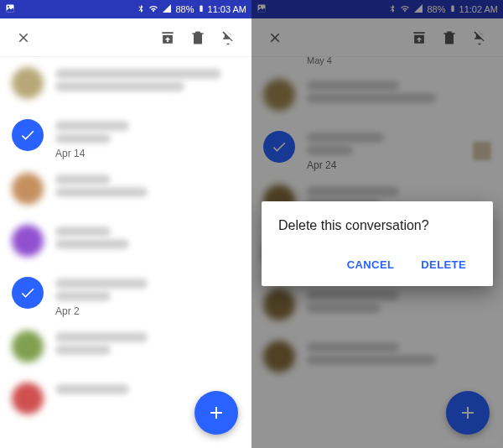 The width and height of the screenshot is (503, 448). What do you see at coordinates (377, 243) in the screenshot?
I see `delete-confirm-dialog: Delete this conversation? Cancel Delete` at bounding box center [377, 243].